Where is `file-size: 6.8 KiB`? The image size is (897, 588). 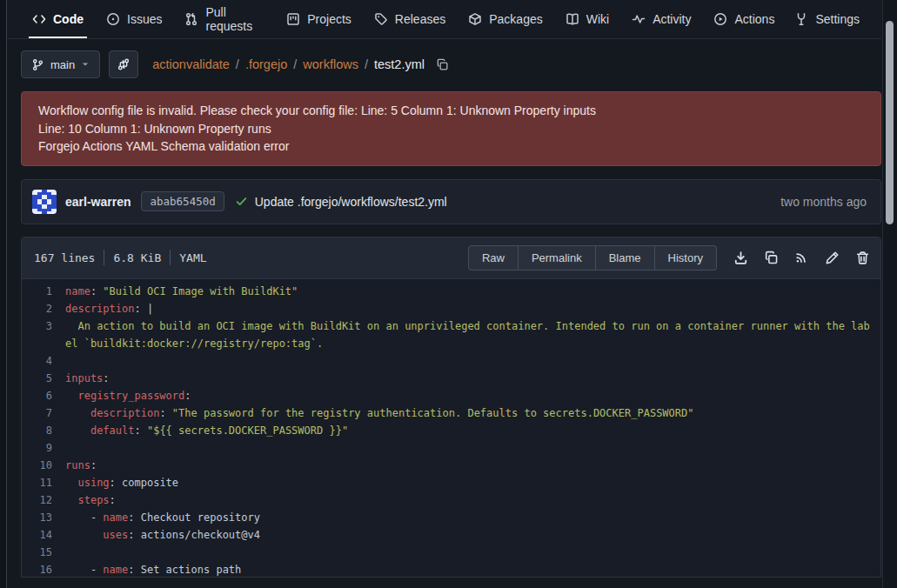 file-size: 6.8 KiB is located at coordinates (137, 257).